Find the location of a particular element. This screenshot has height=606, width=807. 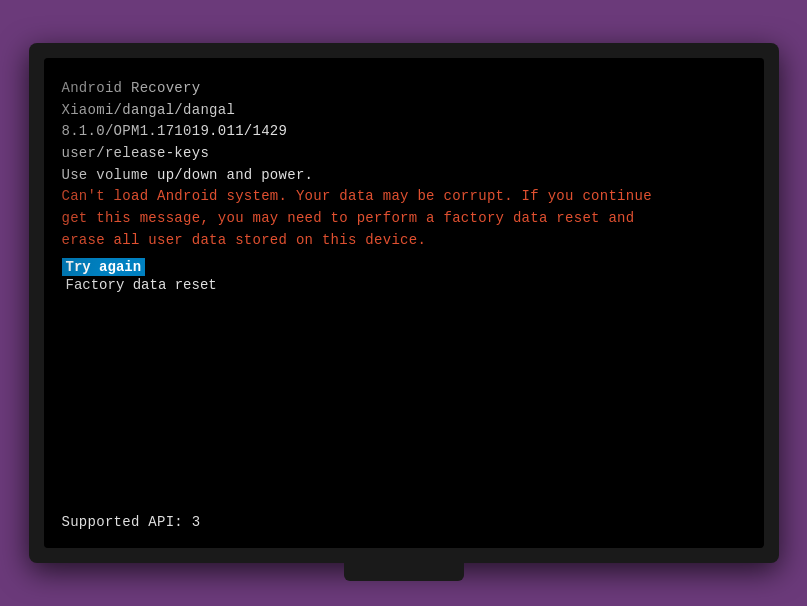

line-version: 8.1.0/OPM1.171019.011/1429 is located at coordinates (404, 132).